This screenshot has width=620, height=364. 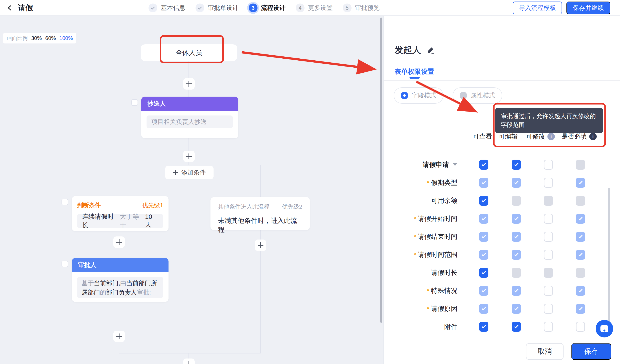 What do you see at coordinates (484, 327) in the screenshot?
I see `checkbox-附件-col1` at bounding box center [484, 327].